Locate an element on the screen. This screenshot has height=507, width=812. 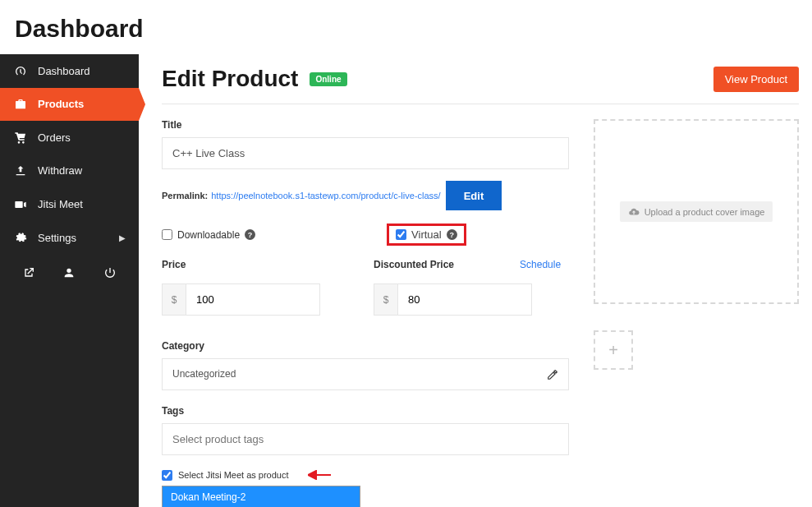
external-link-icon is located at coordinates (29, 273).